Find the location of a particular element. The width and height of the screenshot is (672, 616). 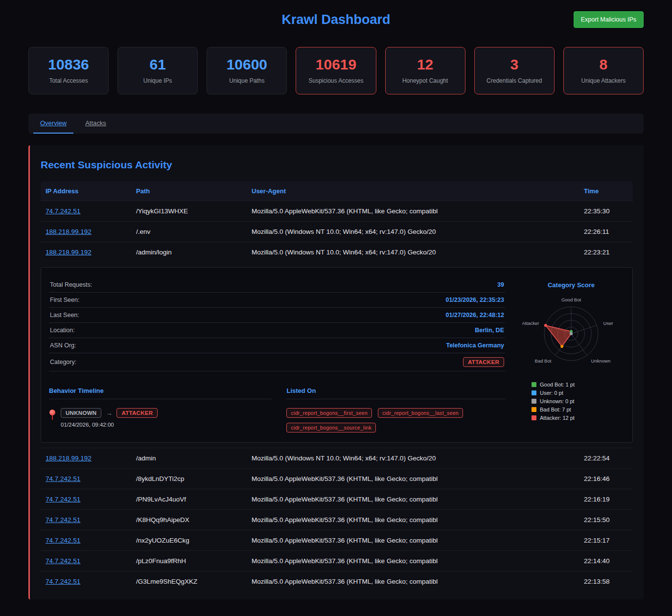

detail-field-first-seen: First Seen:01/23/2026, 22:35:23 is located at coordinates (277, 300).